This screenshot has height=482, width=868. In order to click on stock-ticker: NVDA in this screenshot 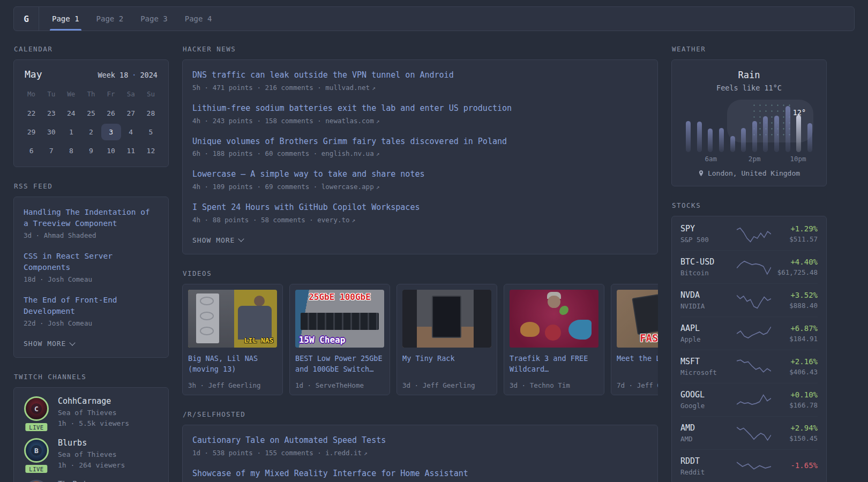, I will do `click(708, 295)`.